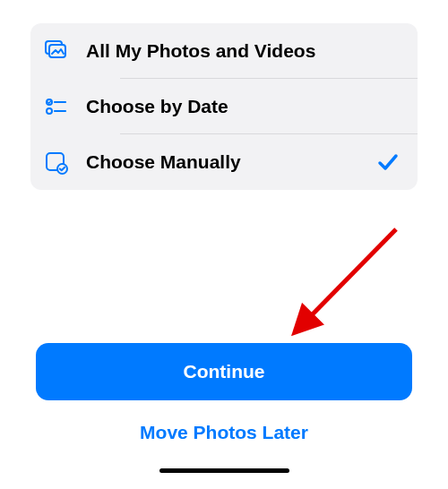 This screenshot has width=448, height=489. I want to click on option-label: Choose Manually, so click(231, 162).